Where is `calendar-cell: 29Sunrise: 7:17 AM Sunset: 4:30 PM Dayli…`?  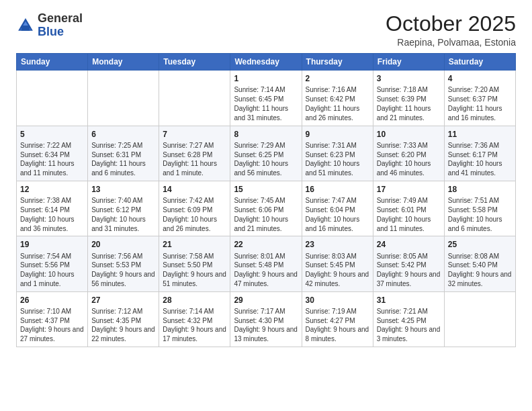 calendar-cell: 29Sunrise: 7:17 AM Sunset: 4:30 PM Dayli… is located at coordinates (266, 319).